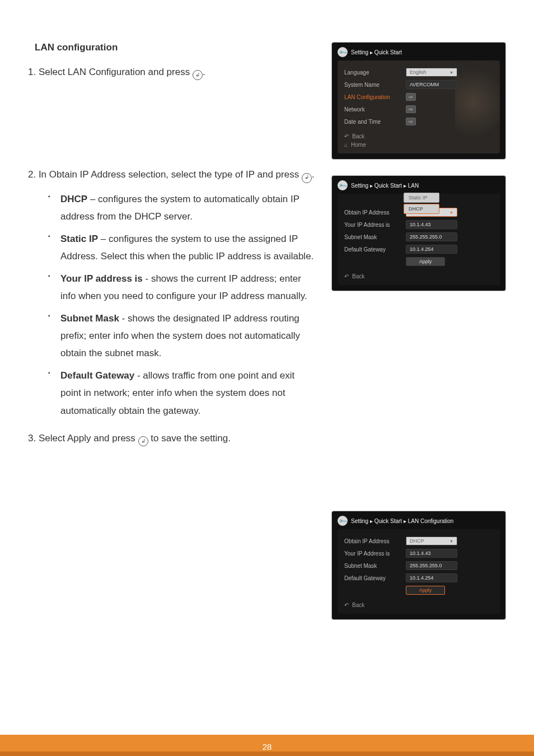  What do you see at coordinates (102, 279) in the screenshot?
I see `bullet-yourip-label: Your IP address is` at bounding box center [102, 279].